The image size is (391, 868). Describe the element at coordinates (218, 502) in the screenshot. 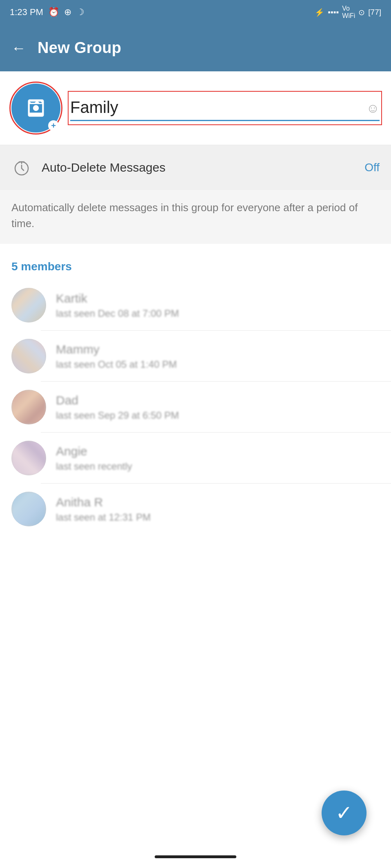

I see `member-name: Anitha R` at that location.